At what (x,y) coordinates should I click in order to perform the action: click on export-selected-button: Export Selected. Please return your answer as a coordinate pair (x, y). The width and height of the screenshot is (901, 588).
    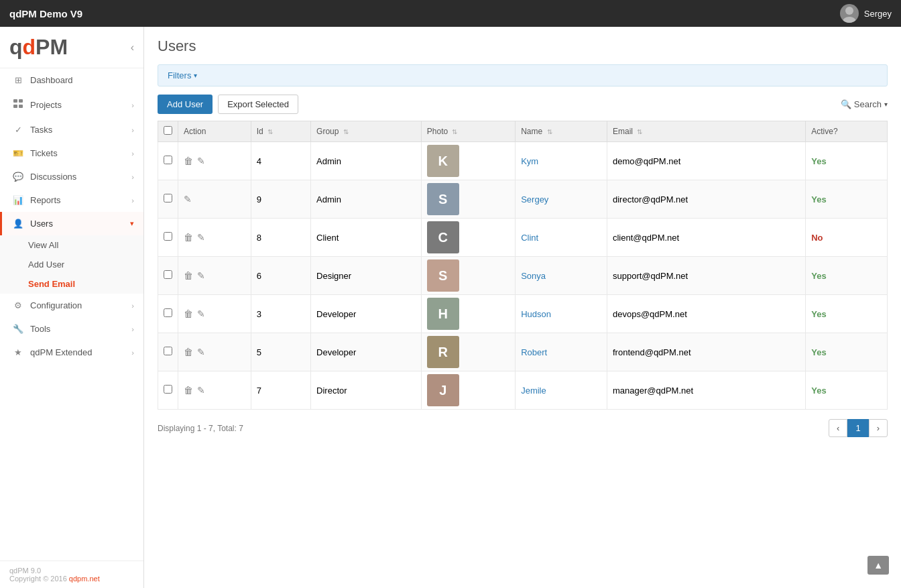
    Looking at the image, I should click on (258, 105).